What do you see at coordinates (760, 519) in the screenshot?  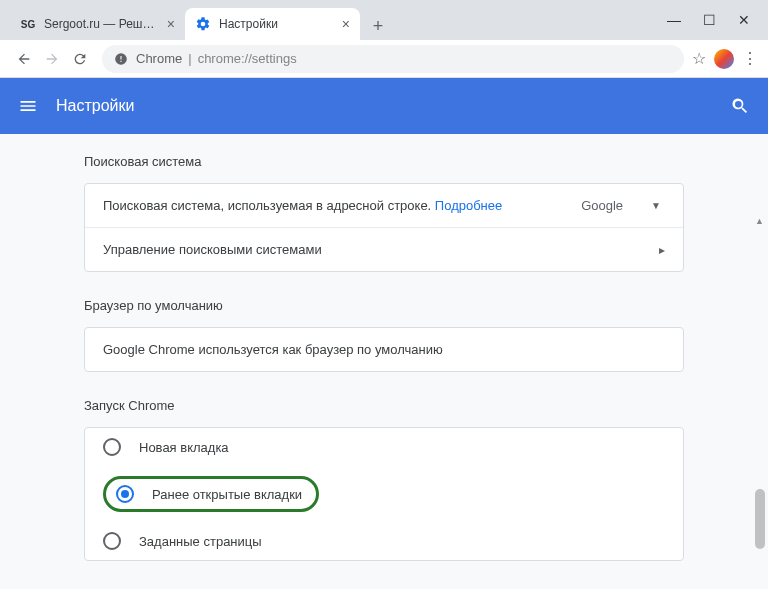 I see `scrollbar-thumb` at bounding box center [760, 519].